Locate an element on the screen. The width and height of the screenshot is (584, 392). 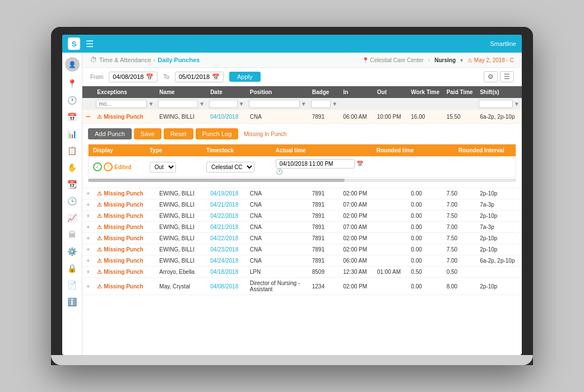
add-punch-button: Add Punch is located at coordinates (110, 134).